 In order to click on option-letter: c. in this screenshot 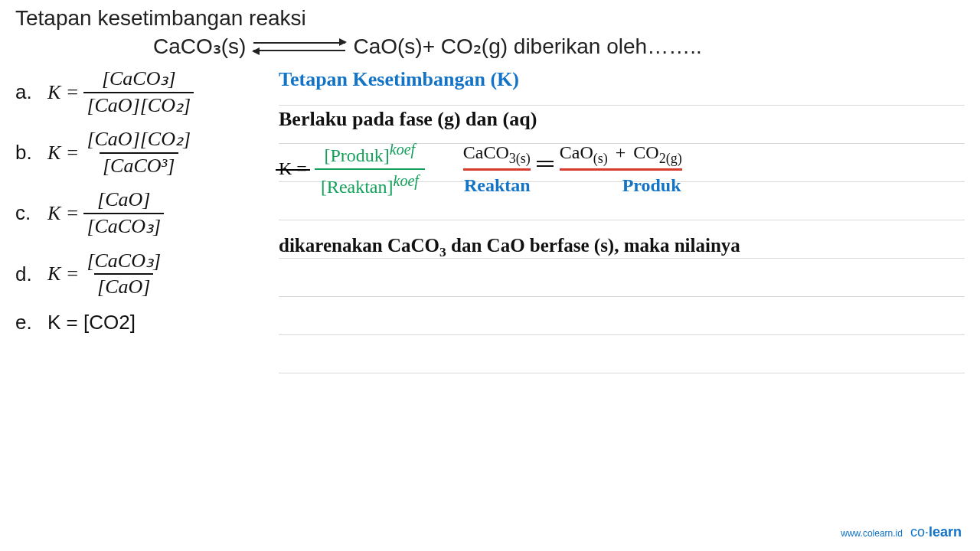, I will do `click(26, 213)`.